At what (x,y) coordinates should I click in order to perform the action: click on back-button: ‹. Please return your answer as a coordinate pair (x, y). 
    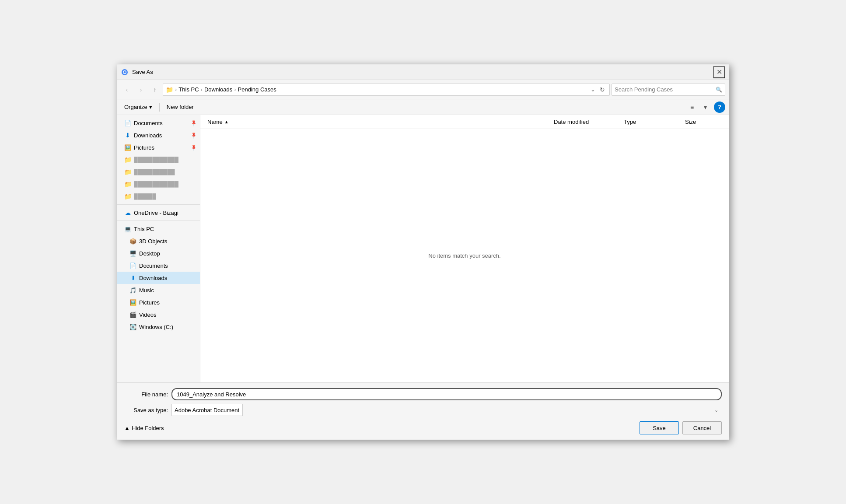
    Looking at the image, I should click on (127, 90).